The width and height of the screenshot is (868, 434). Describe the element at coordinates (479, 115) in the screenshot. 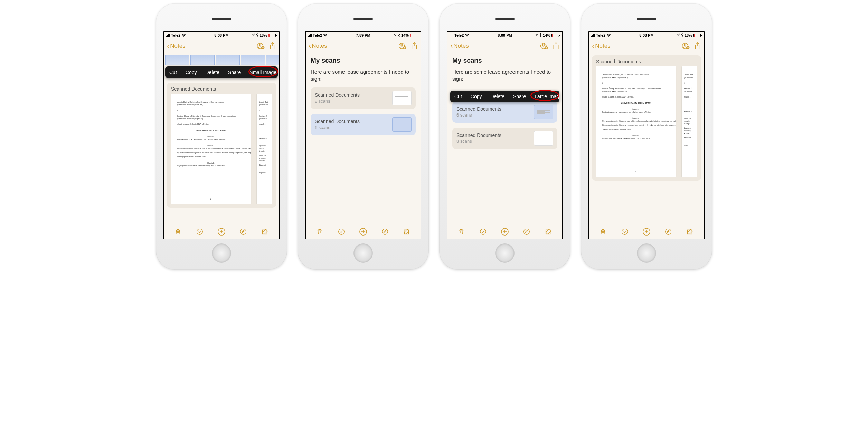

I see `scan-row-count: 6 scans` at that location.